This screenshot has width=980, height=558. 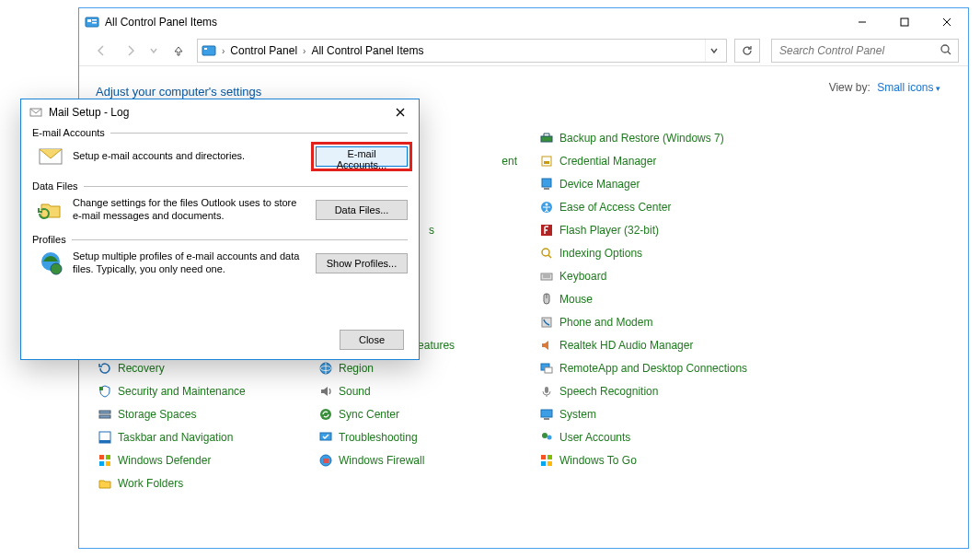 I want to click on item-link-fragment: ent, so click(x=510, y=161).